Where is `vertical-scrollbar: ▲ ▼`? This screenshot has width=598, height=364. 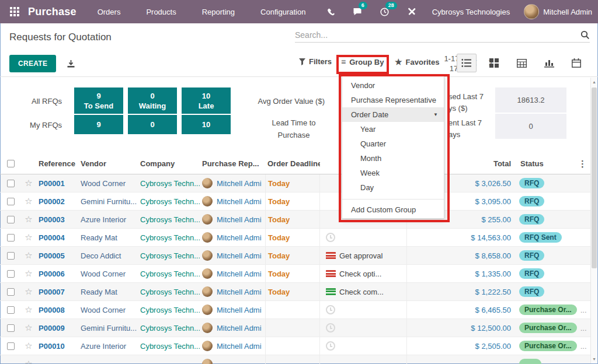 vertical-scrollbar: ▲ ▼ is located at coordinates (594, 220).